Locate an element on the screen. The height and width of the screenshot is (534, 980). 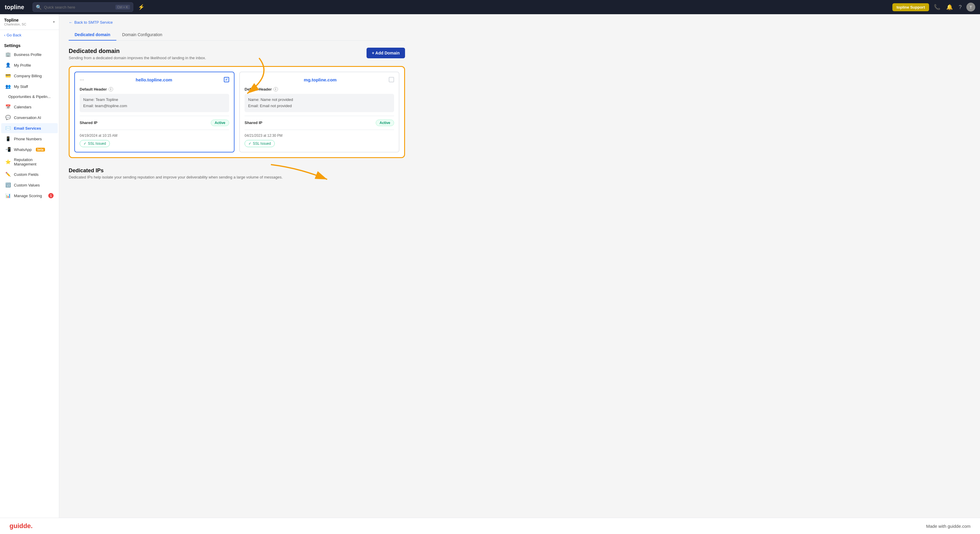
sidebar-item-company-billing: 💳 Company Billing is located at coordinates (30, 76).